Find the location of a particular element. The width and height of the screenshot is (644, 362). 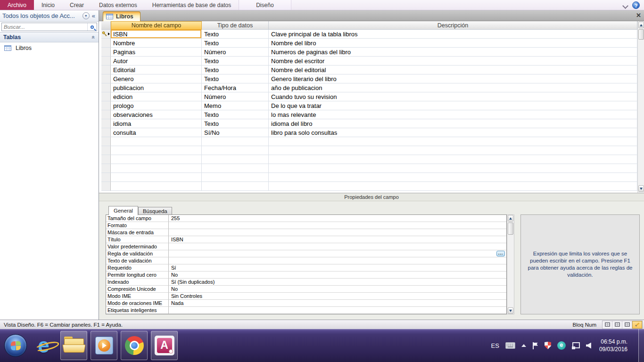

property-label: Modo de oraciones IME is located at coordinates (138, 304).